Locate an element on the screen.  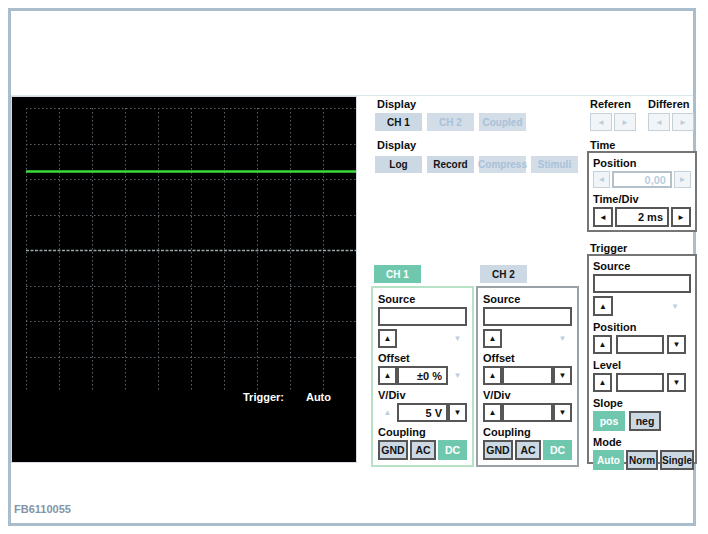
ch1-ac-button: AC is located at coordinates (423, 450).